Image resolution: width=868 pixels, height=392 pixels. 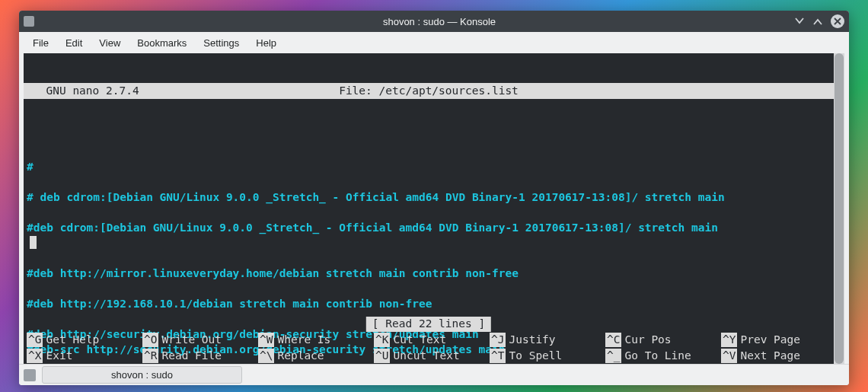 What do you see at coordinates (192, 340) in the screenshot?
I see `nano-shortcut-label: Write Out` at bounding box center [192, 340].